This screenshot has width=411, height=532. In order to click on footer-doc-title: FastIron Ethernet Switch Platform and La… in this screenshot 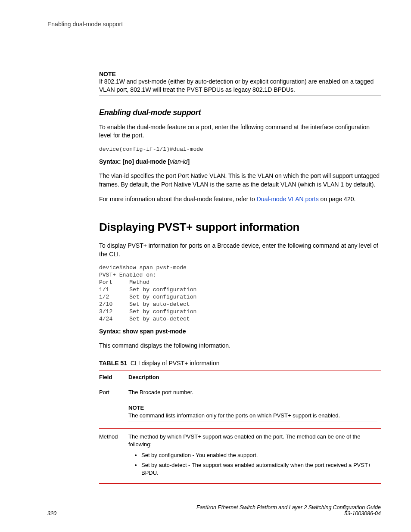, I will do `click(289, 507)`.